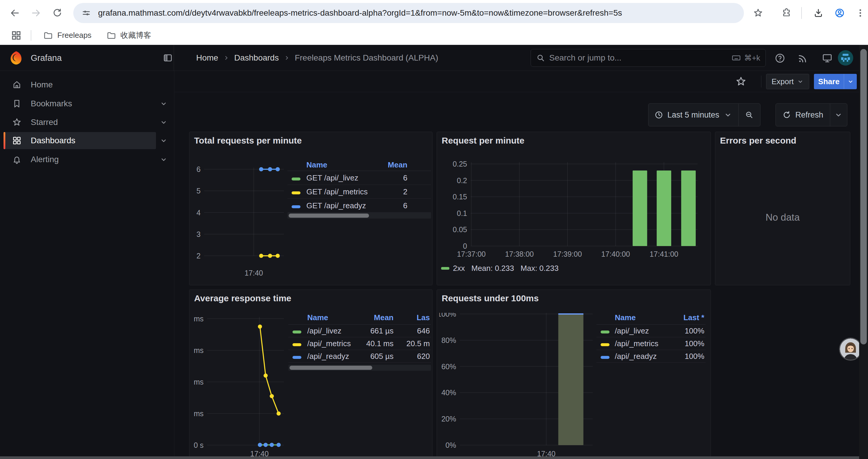 This screenshot has height=459, width=868. I want to click on downloads-icon, so click(818, 13).